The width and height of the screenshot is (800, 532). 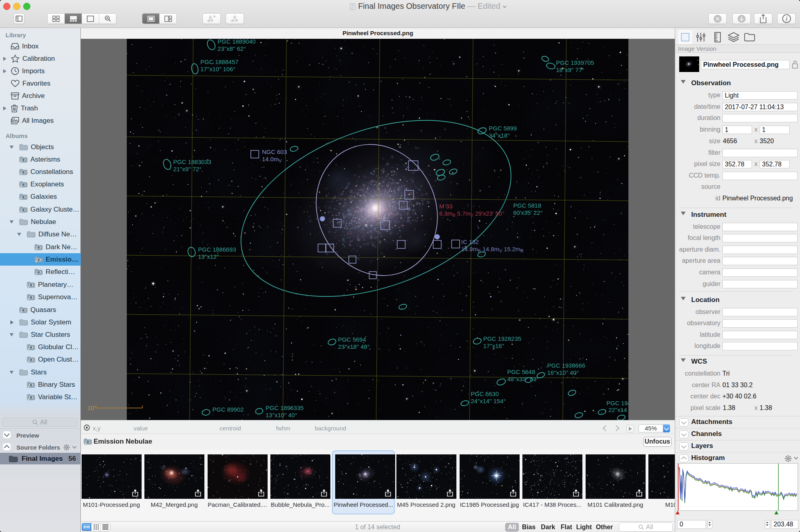 What do you see at coordinates (208, 257) in the screenshot?
I see `svg-text: 13''x12''` at bounding box center [208, 257].